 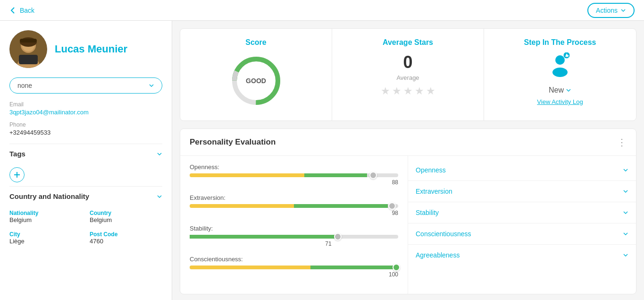 What do you see at coordinates (396, 267) in the screenshot?
I see `conscientiousness-thumb` at bounding box center [396, 267].